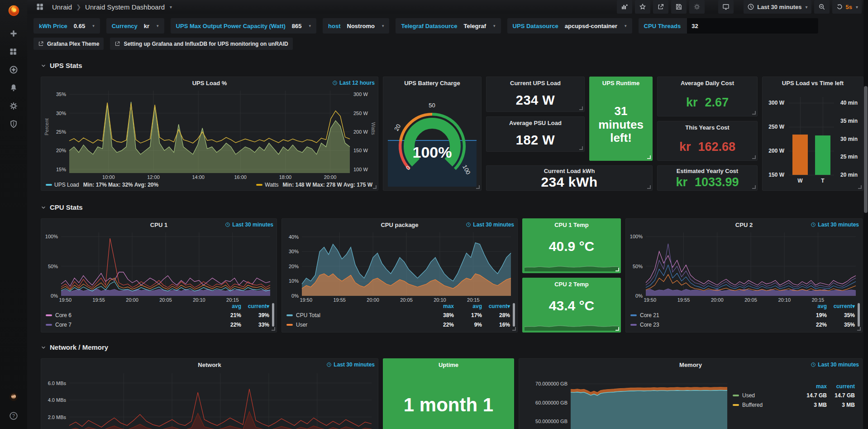 Image resolution: width=868 pixels, height=429 pixels. What do you see at coordinates (14, 70) in the screenshot?
I see `explore-icon` at bounding box center [14, 70].